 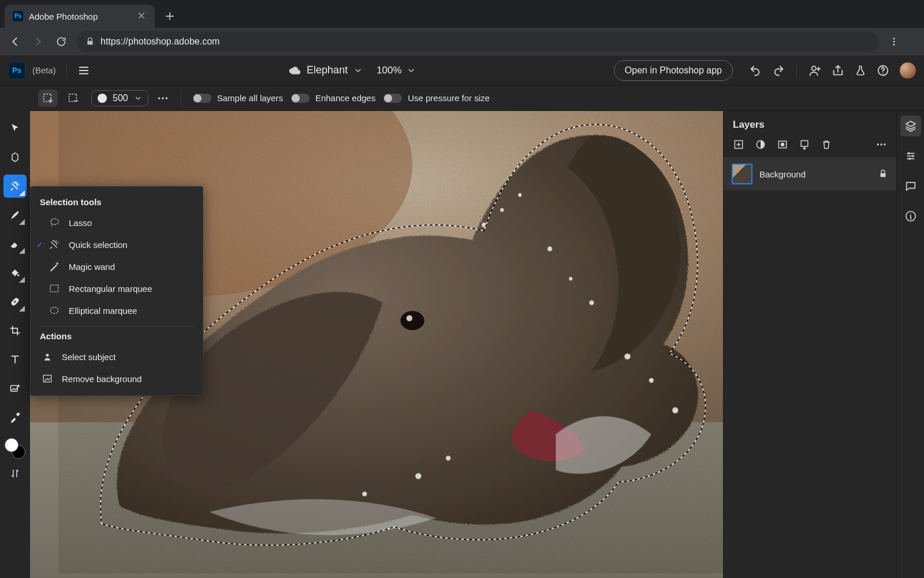 What do you see at coordinates (38, 42) in the screenshot?
I see `browser-forward-button` at bounding box center [38, 42].